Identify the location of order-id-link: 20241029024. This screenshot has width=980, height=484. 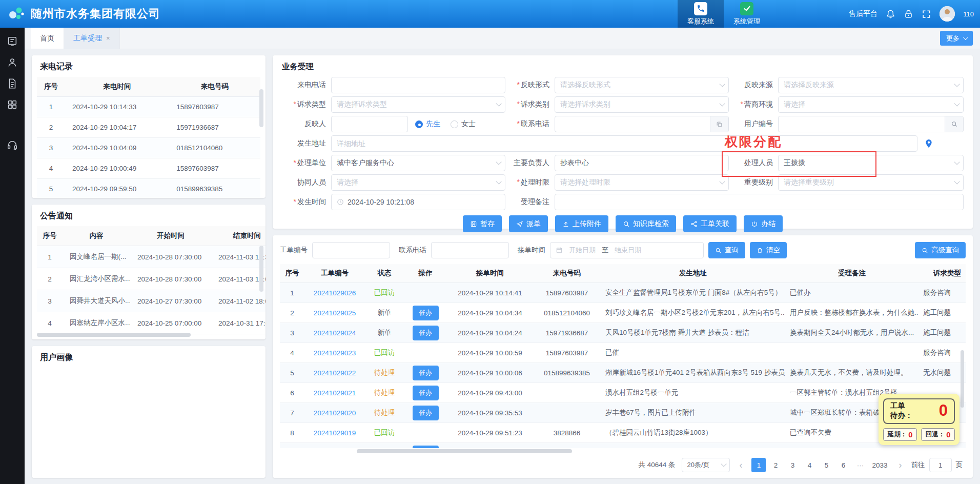
(335, 333).